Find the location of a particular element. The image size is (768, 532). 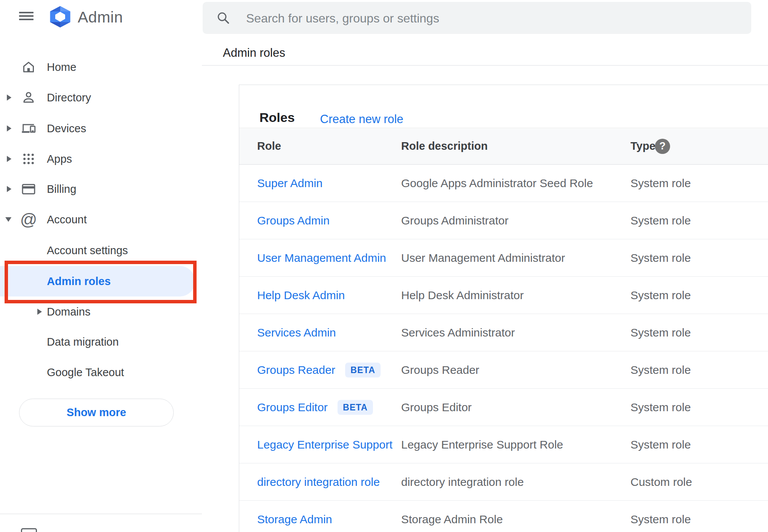

sidebar-item-domains: Domains is located at coordinates (101, 312).